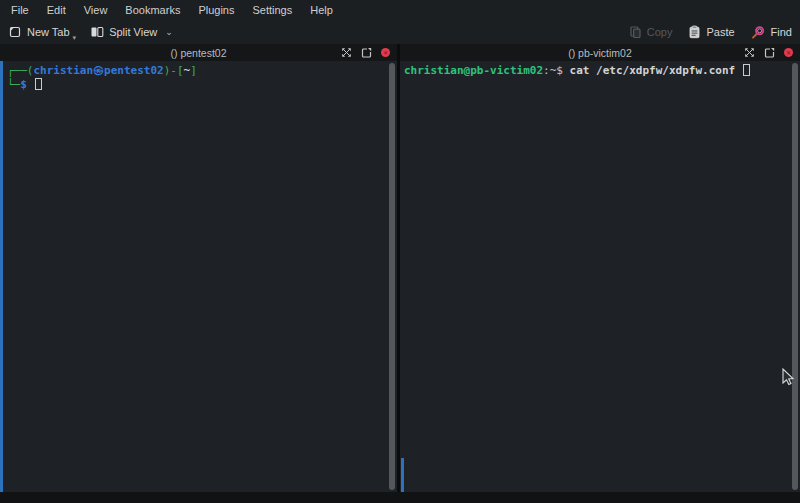 This screenshot has width=800, height=503. Describe the element at coordinates (600, 70) in the screenshot. I see `terminal-output-pb-victim02: christian@pb-victim02:~$ cat /etc/xdpfw/…` at that location.